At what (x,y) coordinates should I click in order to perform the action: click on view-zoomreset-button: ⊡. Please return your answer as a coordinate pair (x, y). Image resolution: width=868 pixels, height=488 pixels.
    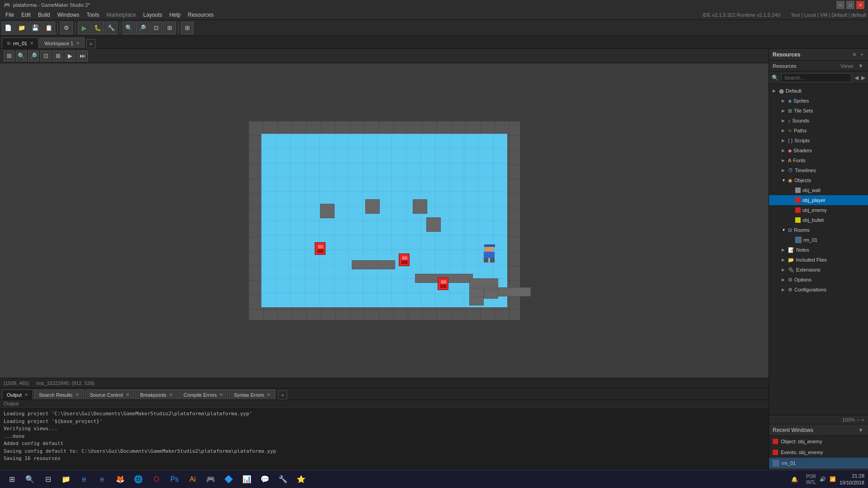
    Looking at the image, I should click on (46, 56).